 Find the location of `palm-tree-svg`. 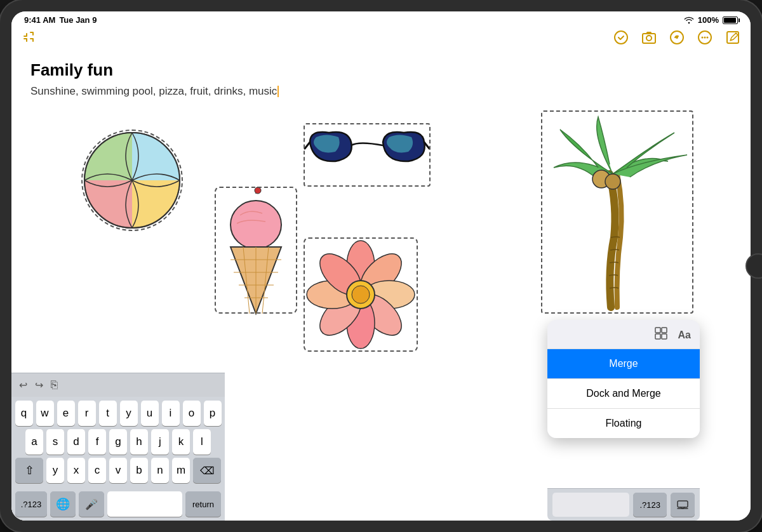

palm-tree-svg is located at coordinates (617, 212).